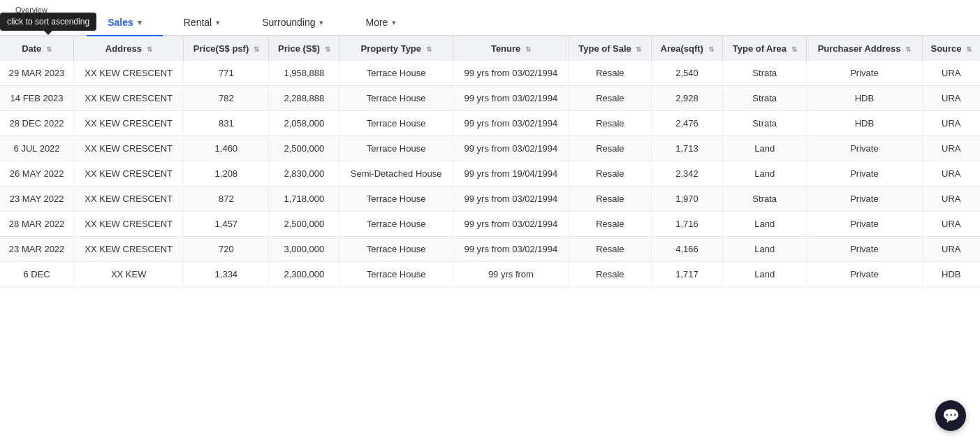  I want to click on th-tenure: Tenure ⇅, so click(511, 49).